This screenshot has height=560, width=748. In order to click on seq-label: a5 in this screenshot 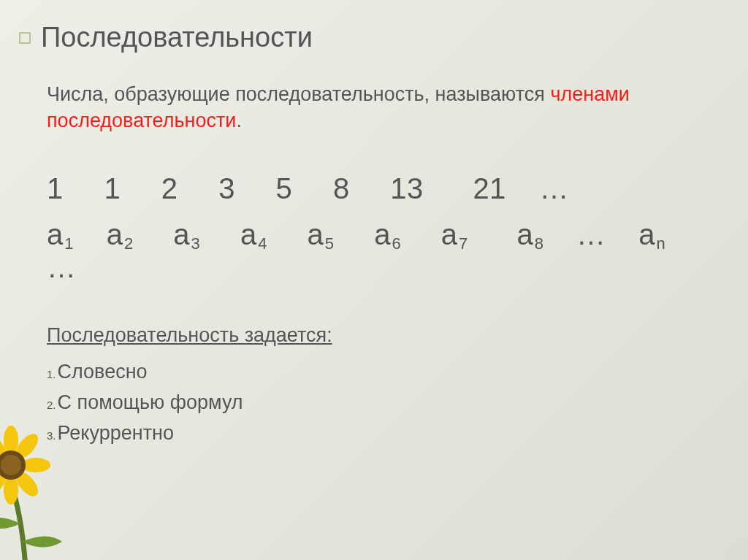, I will do `click(321, 235)`.